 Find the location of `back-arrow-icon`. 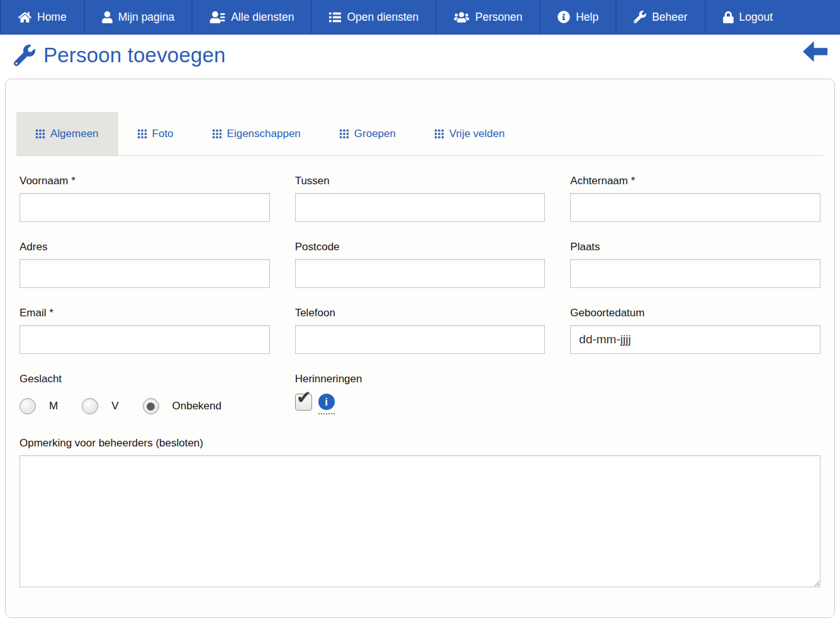

back-arrow-icon is located at coordinates (815, 52).